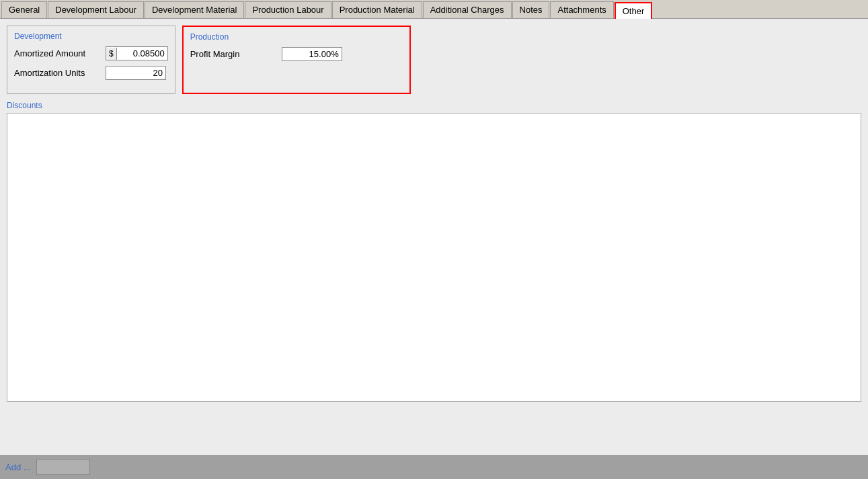 The width and height of the screenshot is (868, 479). I want to click on profit-margin-input, so click(312, 54).